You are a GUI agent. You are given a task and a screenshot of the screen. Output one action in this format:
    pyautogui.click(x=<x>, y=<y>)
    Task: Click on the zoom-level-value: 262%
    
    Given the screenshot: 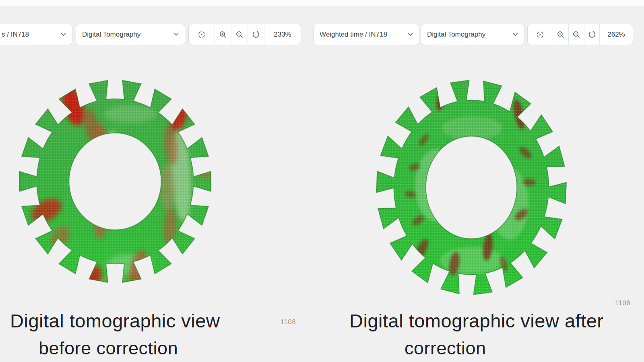 What is the action you would take?
    pyautogui.click(x=616, y=35)
    